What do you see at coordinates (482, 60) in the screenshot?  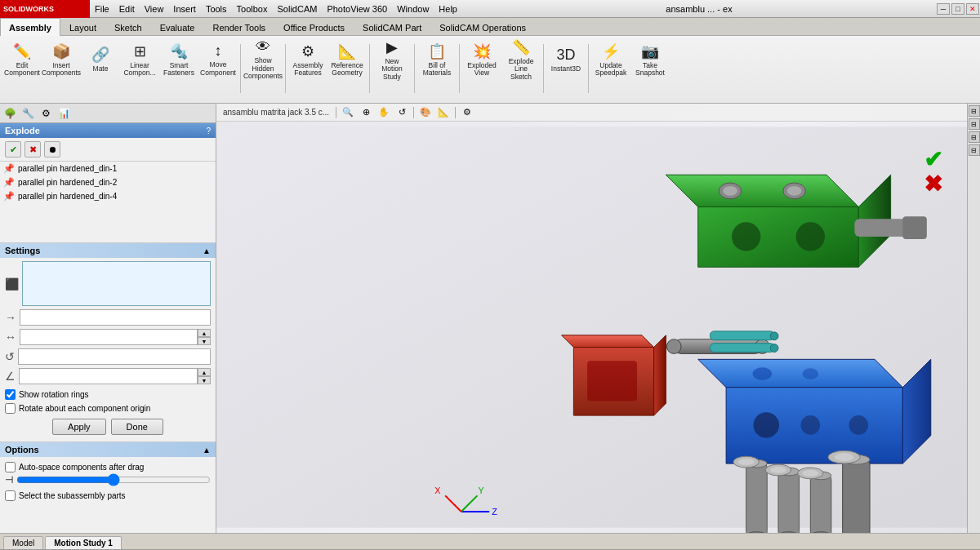 I see `tool-exploded-view: 💥 ExplodedView` at bounding box center [482, 60].